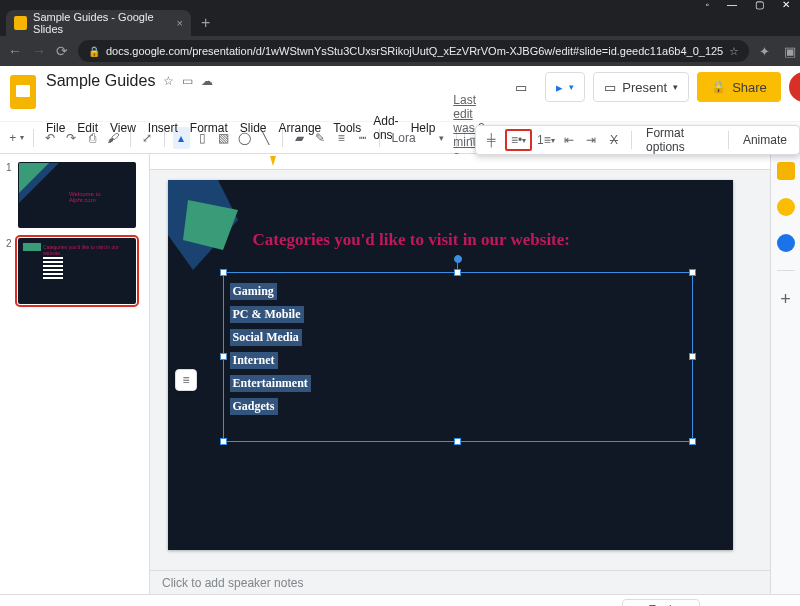 This screenshot has width=800, height=606. Describe the element at coordinates (760, 5) in the screenshot. I see `maximize-icon: ▢` at that location.